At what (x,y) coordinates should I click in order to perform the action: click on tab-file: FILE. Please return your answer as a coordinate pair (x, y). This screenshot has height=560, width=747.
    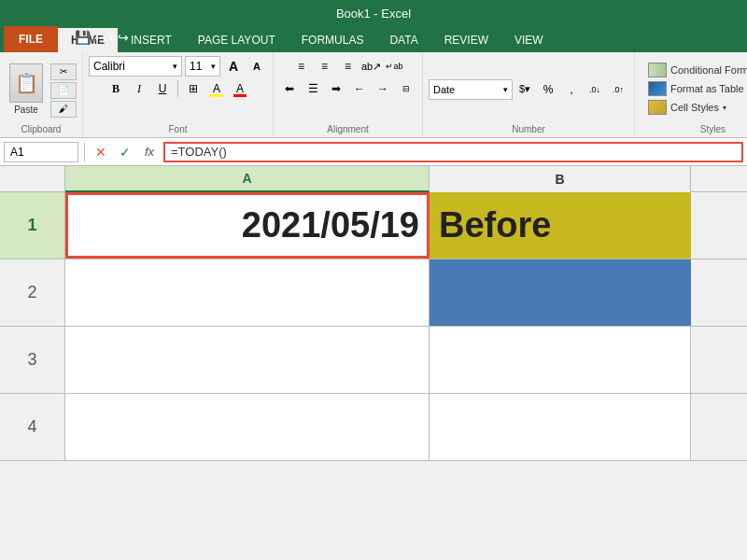
    Looking at the image, I should click on (31, 39).